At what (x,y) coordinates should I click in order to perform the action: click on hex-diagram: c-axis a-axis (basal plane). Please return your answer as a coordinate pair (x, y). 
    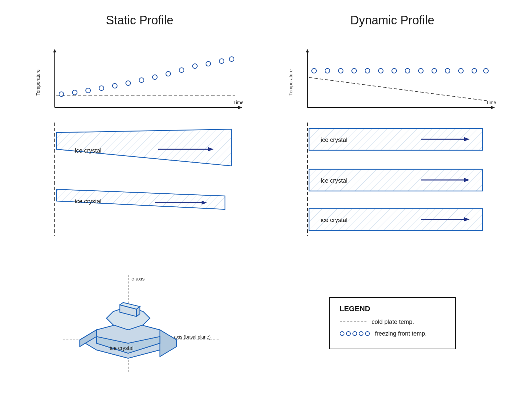
    Looking at the image, I should click on (140, 323).